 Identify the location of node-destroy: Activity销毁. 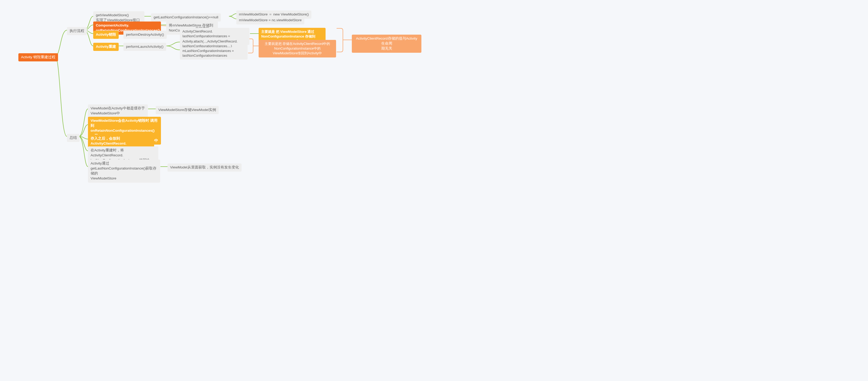
(106, 35).